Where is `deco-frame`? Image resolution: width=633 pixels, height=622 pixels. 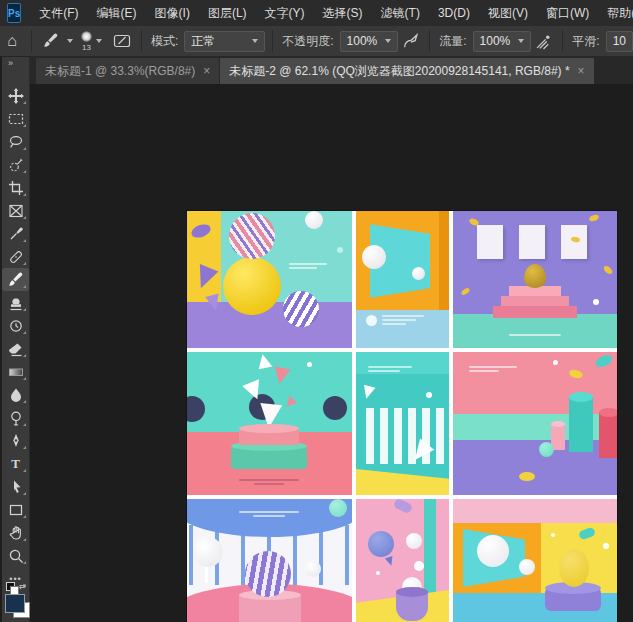 deco-frame is located at coordinates (490, 242).